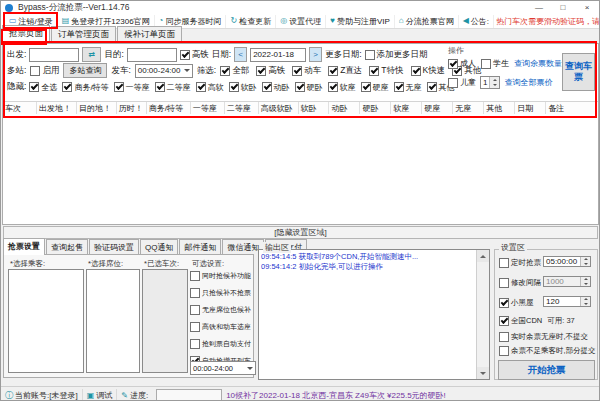  Describe the element at coordinates (100, 395) in the screenshot. I see `debug-toggle: ▣ 调试` at that location.